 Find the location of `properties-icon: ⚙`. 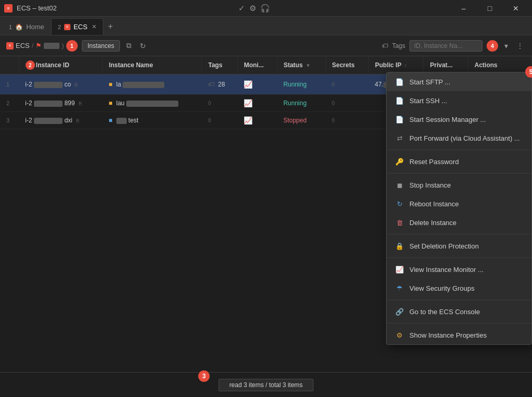

properties-icon: ⚙ is located at coordinates (400, 335).